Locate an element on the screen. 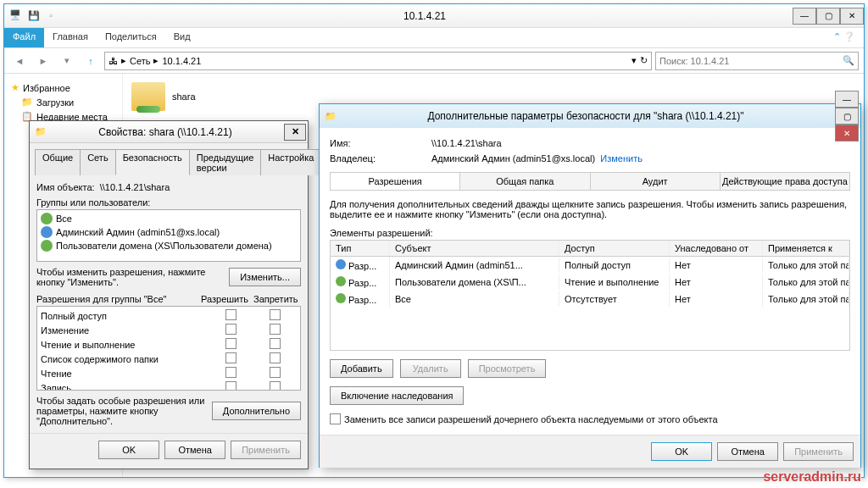 The image size is (868, 488). elements-label: Элементы разрешений: is located at coordinates (590, 233).